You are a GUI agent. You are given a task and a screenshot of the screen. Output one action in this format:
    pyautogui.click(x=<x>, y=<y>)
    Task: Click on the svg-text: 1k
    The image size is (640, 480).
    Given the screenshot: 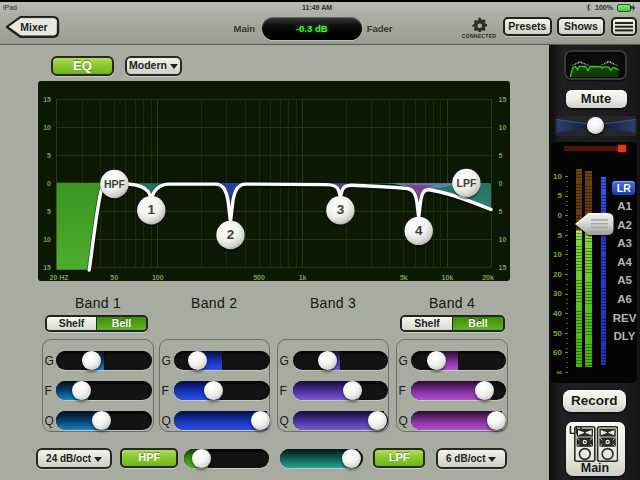 What is the action you would take?
    pyautogui.click(x=303, y=278)
    